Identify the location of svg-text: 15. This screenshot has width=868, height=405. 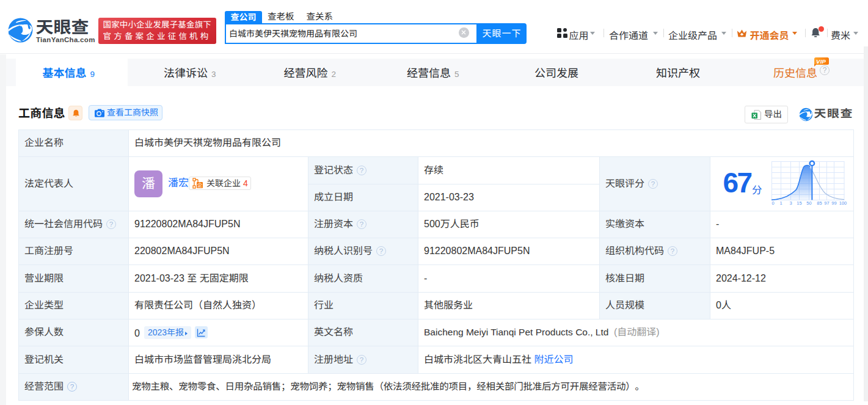
(799, 203).